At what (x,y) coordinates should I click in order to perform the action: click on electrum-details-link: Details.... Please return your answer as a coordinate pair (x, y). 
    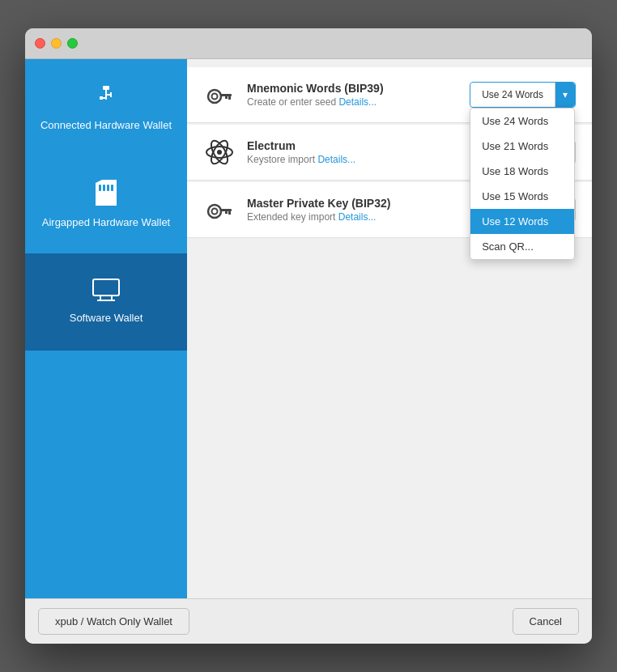
    Looking at the image, I should click on (337, 159).